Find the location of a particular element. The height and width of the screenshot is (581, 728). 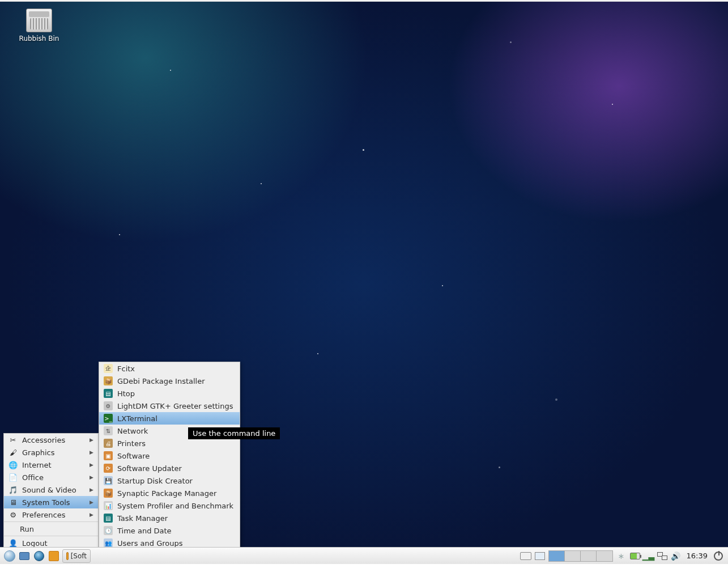

menu-category-office: 📄 Office ▶ is located at coordinates (51, 477).